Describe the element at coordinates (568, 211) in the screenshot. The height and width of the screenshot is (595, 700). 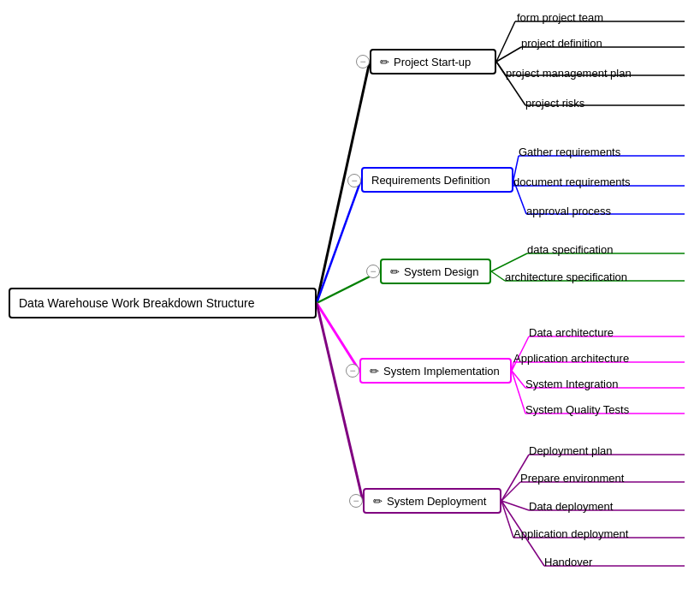
I see `leaf-approval-process: approval process` at that location.